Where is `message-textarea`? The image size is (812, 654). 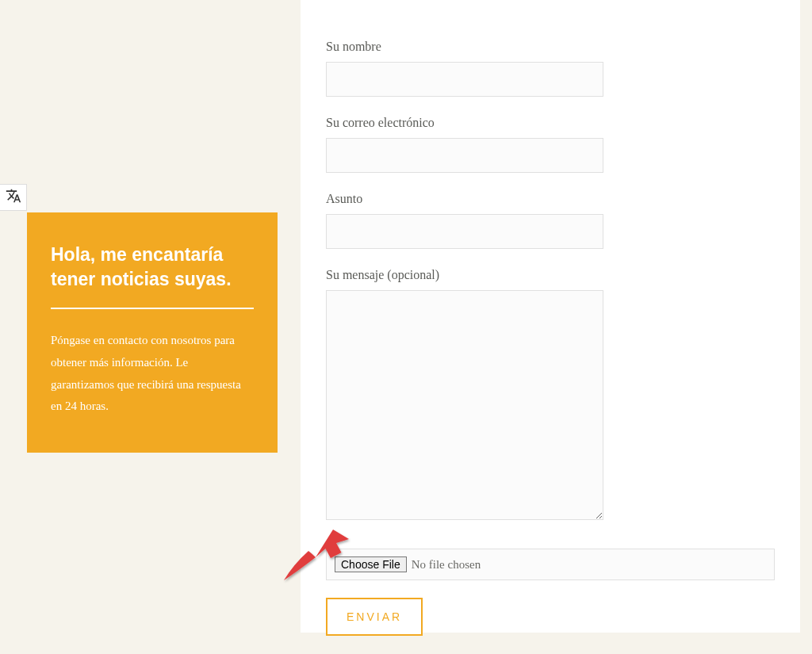 message-textarea is located at coordinates (465, 405).